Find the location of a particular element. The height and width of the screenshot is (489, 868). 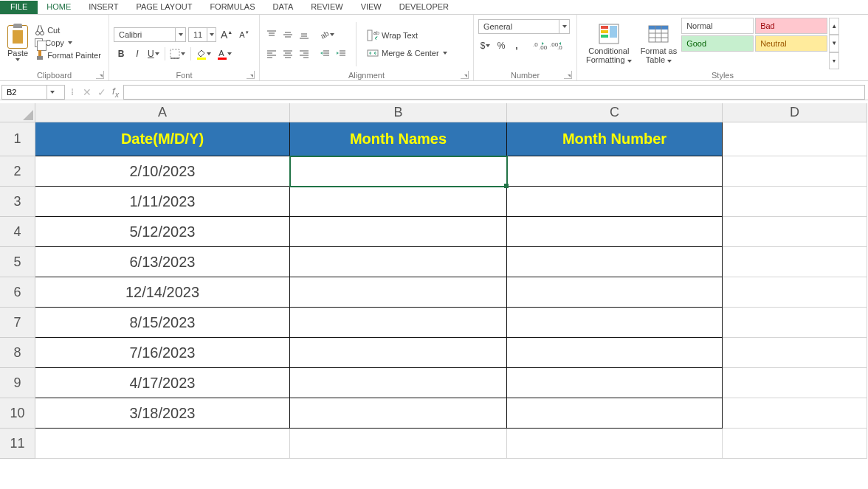

col-header-D: D is located at coordinates (795, 113).